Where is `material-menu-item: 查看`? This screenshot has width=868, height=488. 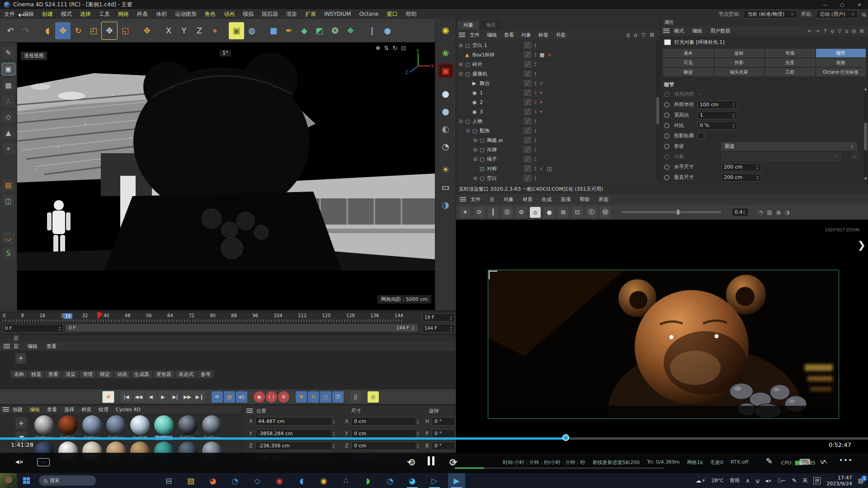 material-menu-item: 查看 is located at coordinates (52, 409).